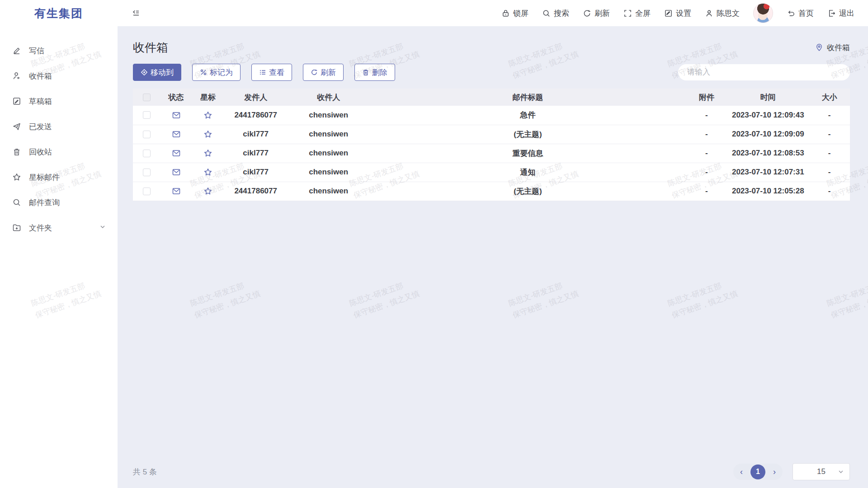 This screenshot has height=488, width=868. Describe the element at coordinates (44, 177) in the screenshot. I see `sidebar-item-label: 星标邮件` at that location.